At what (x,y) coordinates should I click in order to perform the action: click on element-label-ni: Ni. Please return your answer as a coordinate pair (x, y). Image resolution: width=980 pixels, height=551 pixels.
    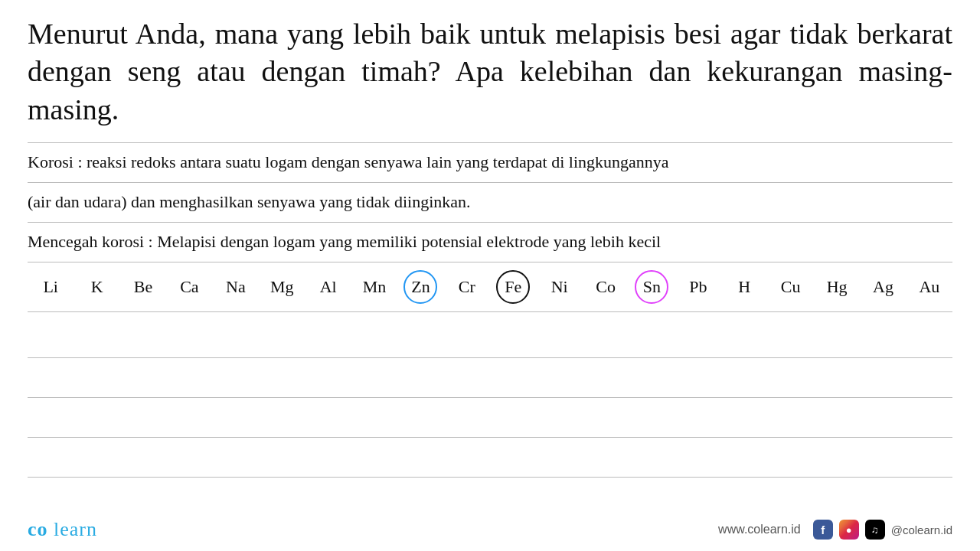
    Looking at the image, I should click on (560, 286).